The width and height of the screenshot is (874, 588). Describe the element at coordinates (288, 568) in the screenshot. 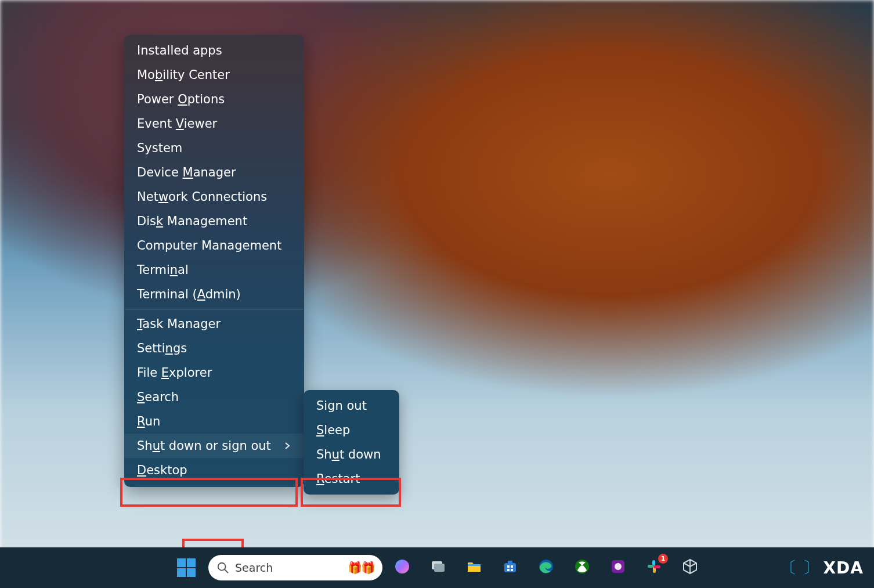

I see `search-placeholder: Search` at that location.